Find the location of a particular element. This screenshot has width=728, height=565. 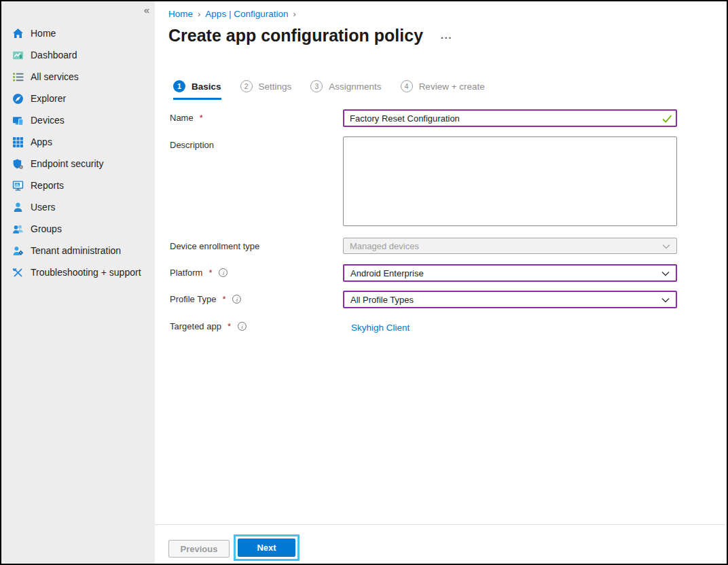

sidebar-item-label: All services is located at coordinates (54, 77).